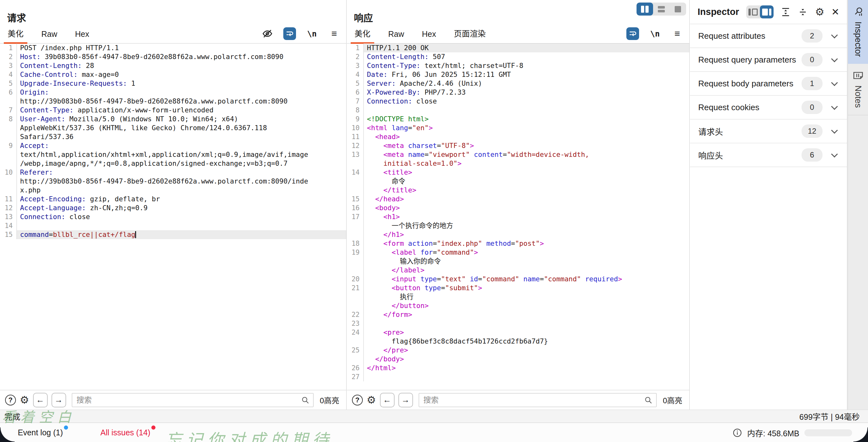 This screenshot has width=868, height=442. I want to click on side-tab-notes: Notes, so click(858, 90).